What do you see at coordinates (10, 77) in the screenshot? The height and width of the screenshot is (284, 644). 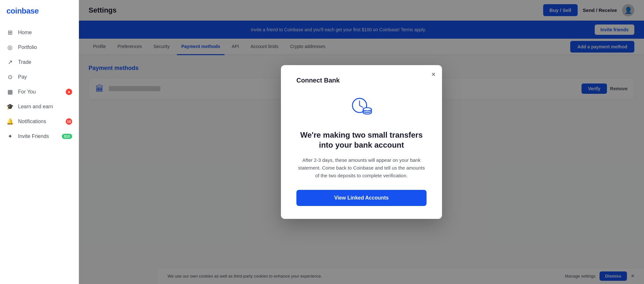 I see `pay-icon: ⊙` at bounding box center [10, 77].